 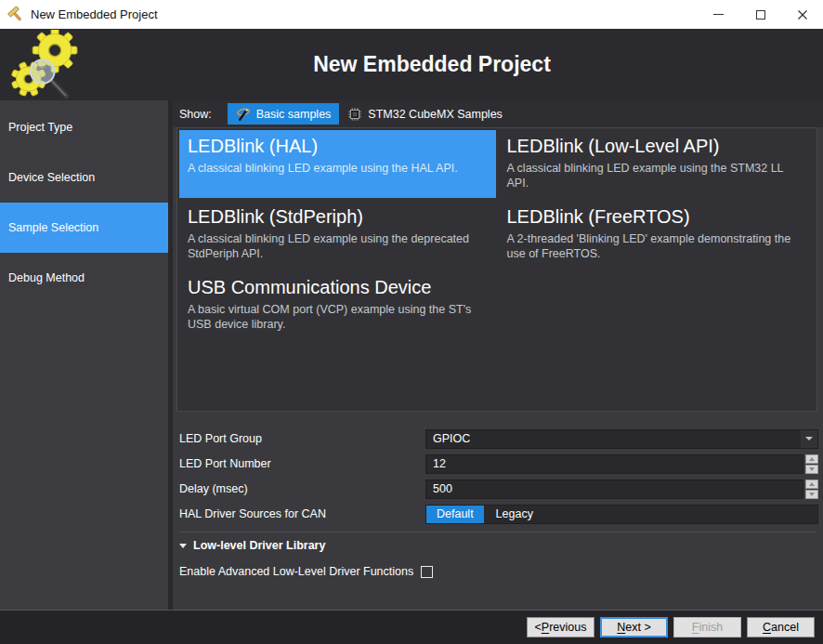 I want to click on button-access-key: N, so click(x=621, y=627).